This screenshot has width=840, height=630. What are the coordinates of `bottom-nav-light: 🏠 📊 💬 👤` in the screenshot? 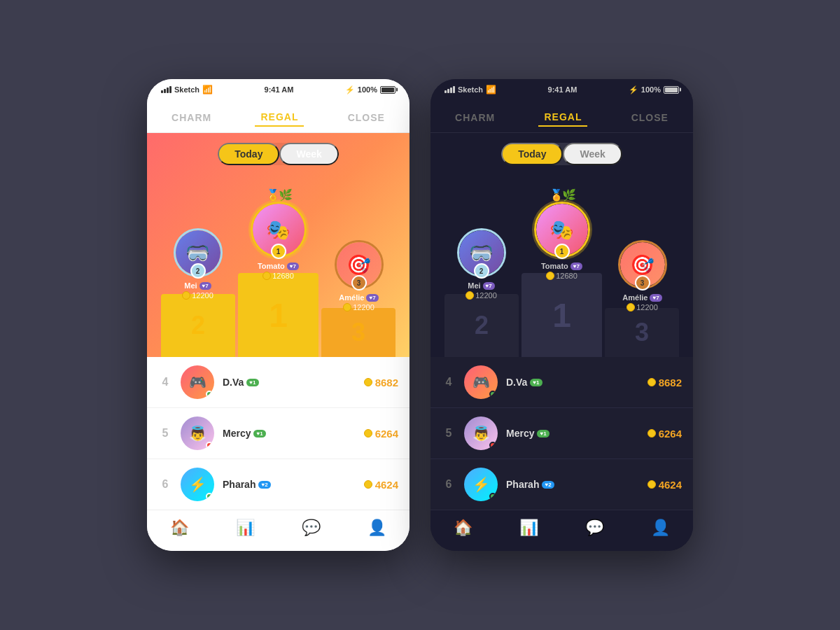 It's located at (279, 531).